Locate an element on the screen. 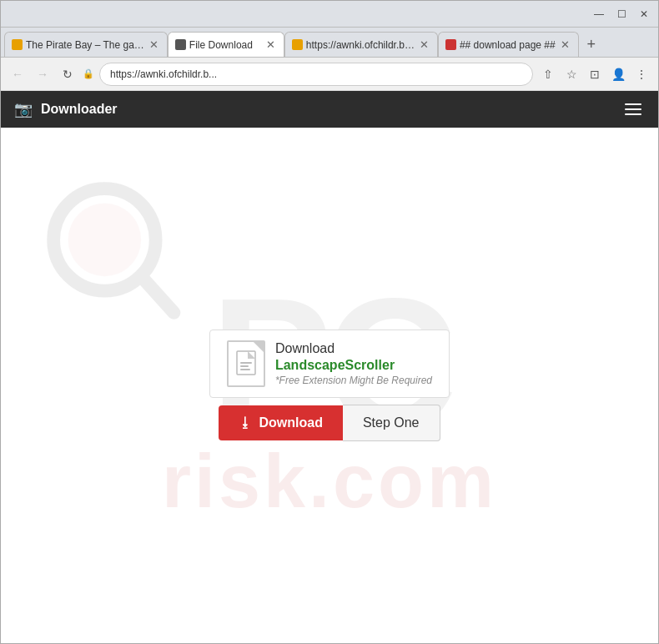 This screenshot has width=659, height=644. menu-icon: ⋮ is located at coordinates (641, 74).